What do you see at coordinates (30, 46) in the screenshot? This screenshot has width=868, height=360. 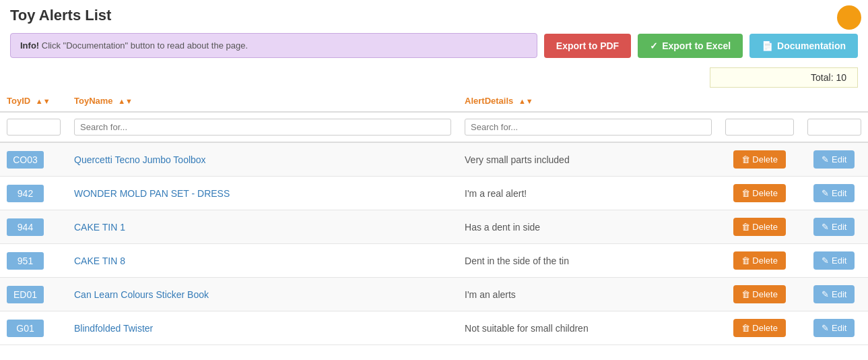 I see `info-prefix: Info!` at bounding box center [30, 46].